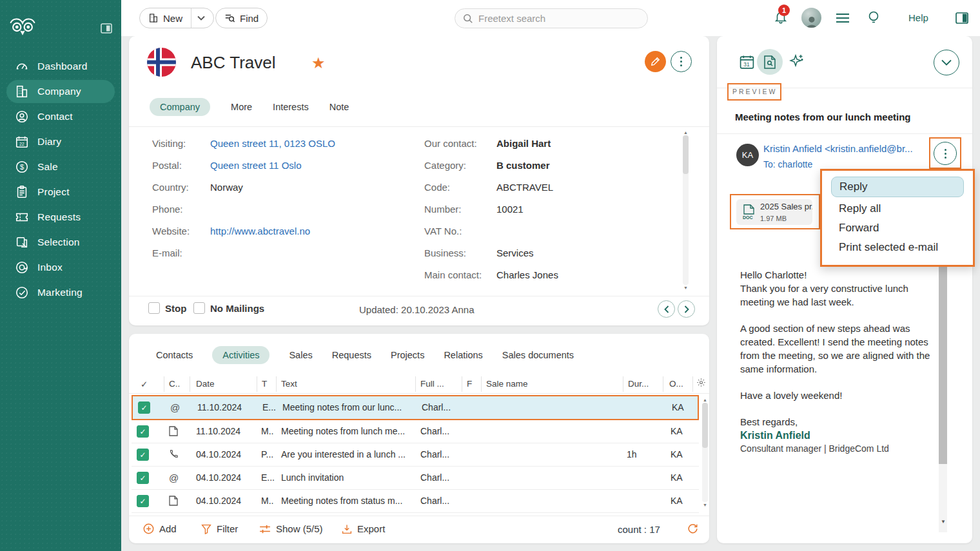  I want to click on previous-company-button, so click(667, 309).